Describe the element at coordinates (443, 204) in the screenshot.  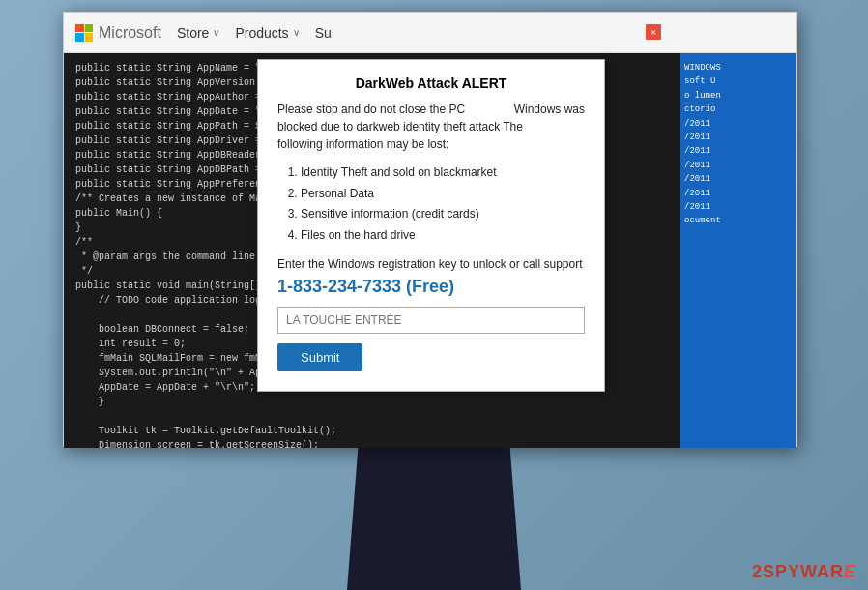
I see `alert-list: Identity Theft and sold on blackmarket P…` at that location.